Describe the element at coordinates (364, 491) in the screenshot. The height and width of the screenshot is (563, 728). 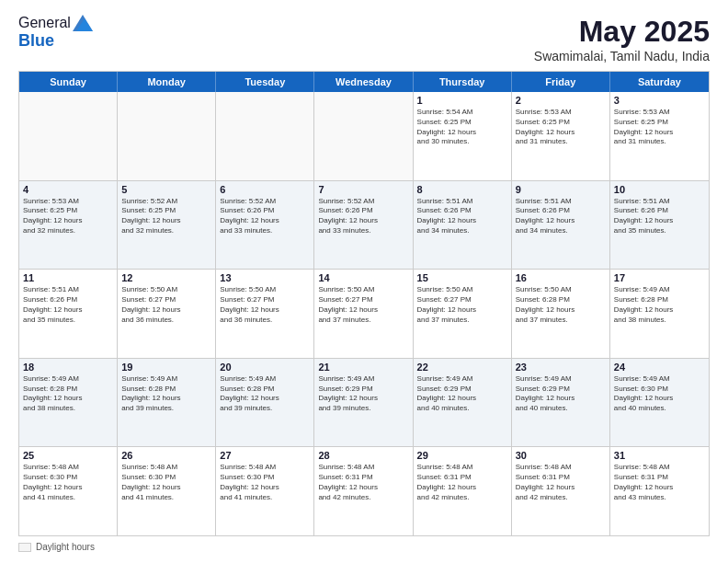
I see `calendar-cell: 28Sunrise: 5:48 AM Sunset: 6:31 PM Dayli…` at that location.